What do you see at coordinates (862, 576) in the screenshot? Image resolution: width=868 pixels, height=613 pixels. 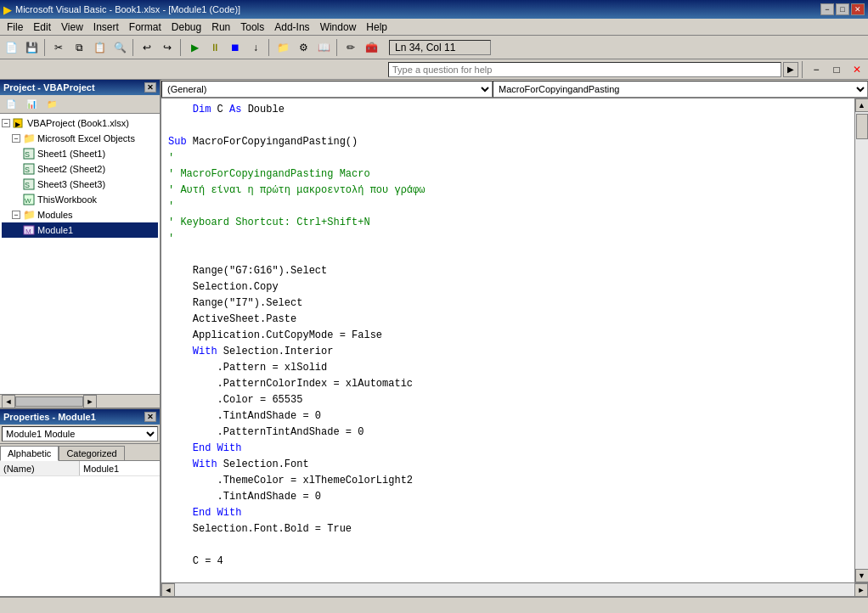 I see `scroll-down-arrow: ▼` at bounding box center [862, 576].